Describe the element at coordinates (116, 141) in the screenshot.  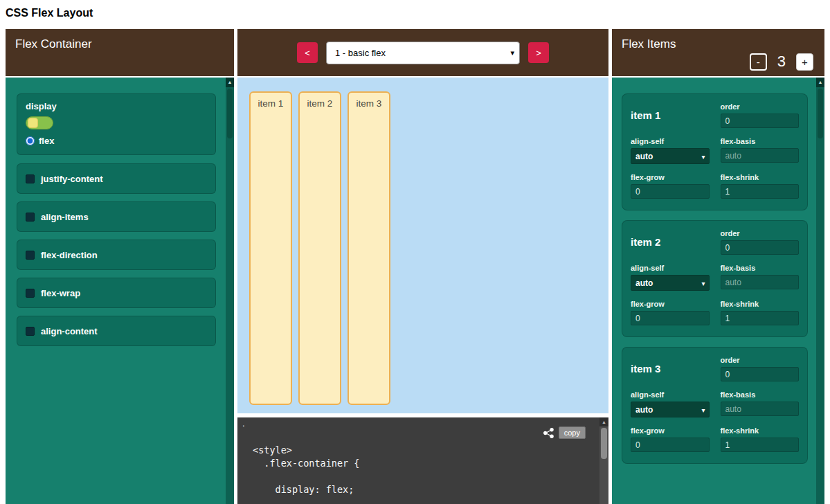
I see `display-flex-option: flex` at that location.